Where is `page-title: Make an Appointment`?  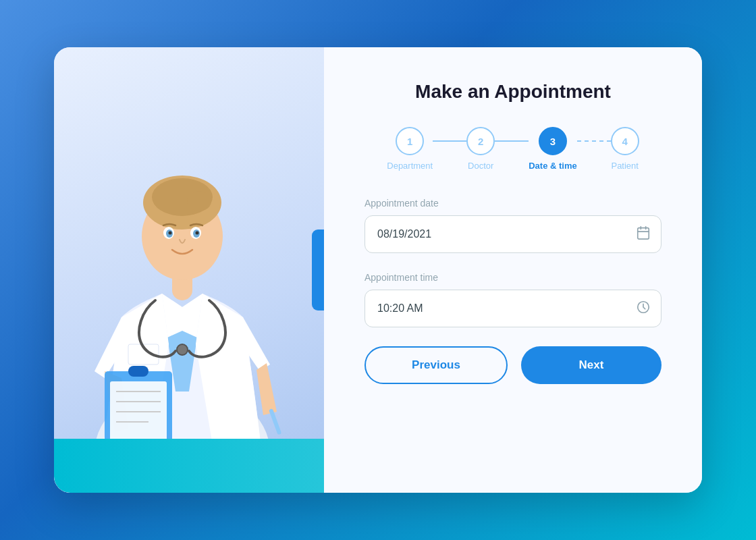 page-title: Make an Appointment is located at coordinates (513, 92).